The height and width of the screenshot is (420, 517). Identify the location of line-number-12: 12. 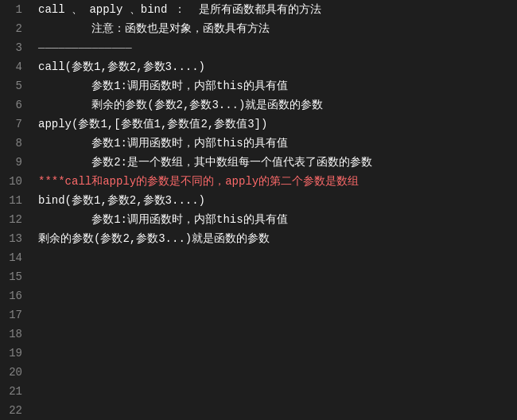
(14, 220).